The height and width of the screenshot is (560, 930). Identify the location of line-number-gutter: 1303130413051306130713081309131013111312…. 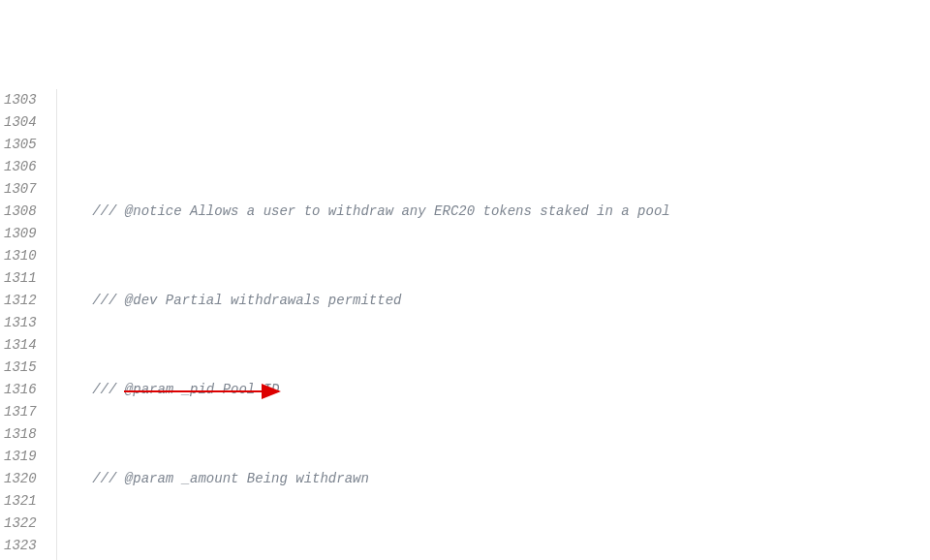
(28, 325).